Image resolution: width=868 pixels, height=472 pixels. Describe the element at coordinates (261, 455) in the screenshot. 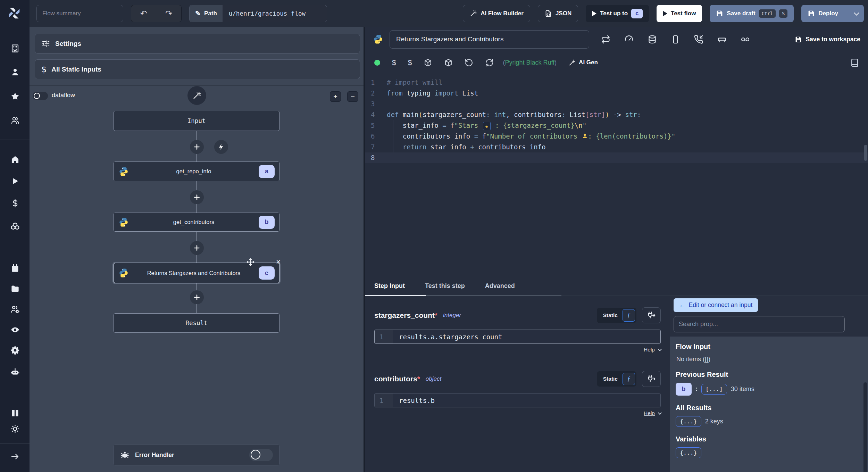

I see `error-handler-toggle` at that location.